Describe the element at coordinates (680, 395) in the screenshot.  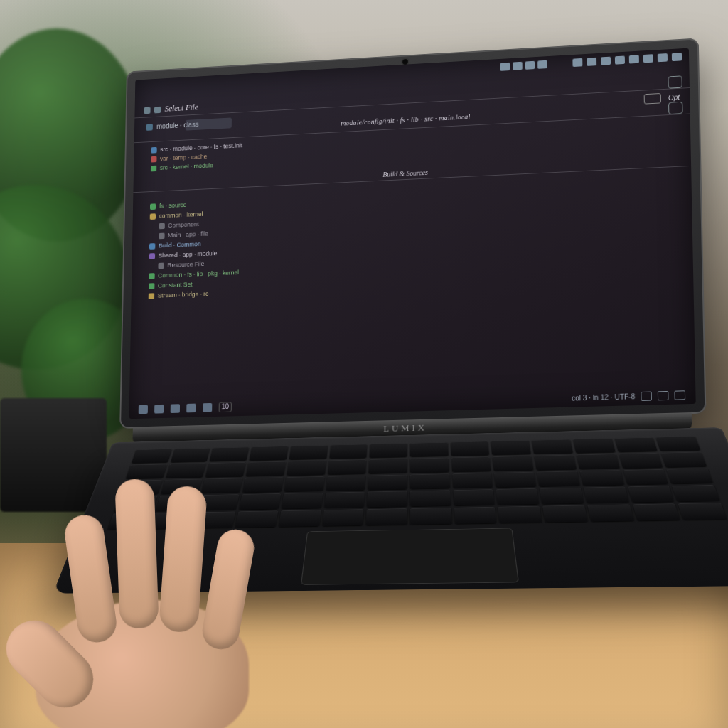
I see `notifications-icon` at that location.